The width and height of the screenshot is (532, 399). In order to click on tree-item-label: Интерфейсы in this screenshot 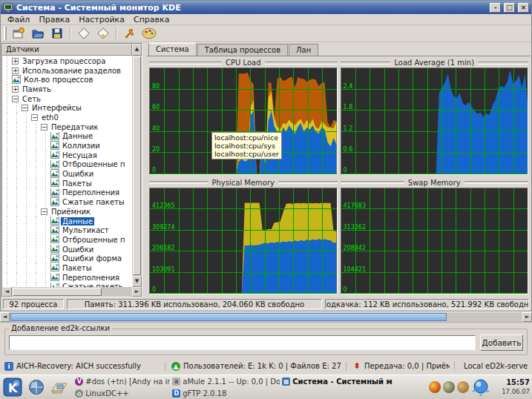, I will do `click(56, 108)`.